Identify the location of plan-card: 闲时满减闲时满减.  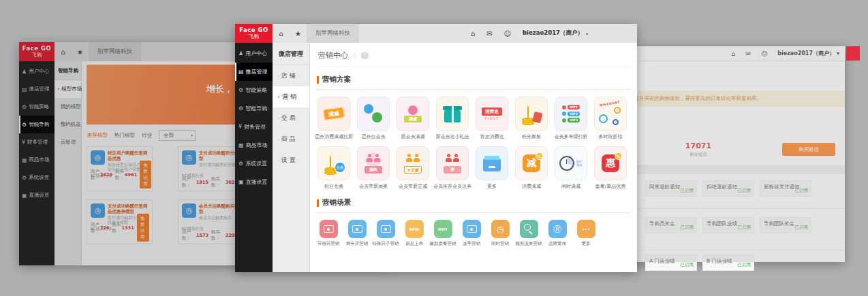
(571, 168).